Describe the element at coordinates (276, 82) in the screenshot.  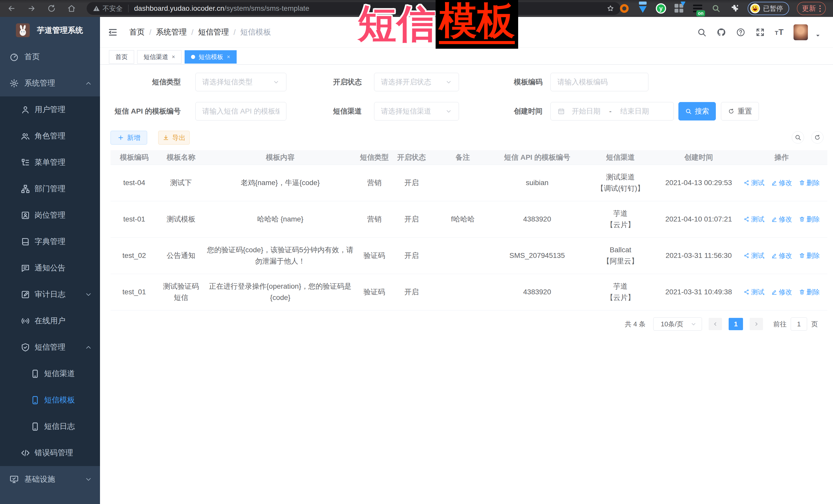
I see `chevron-down-icon` at that location.